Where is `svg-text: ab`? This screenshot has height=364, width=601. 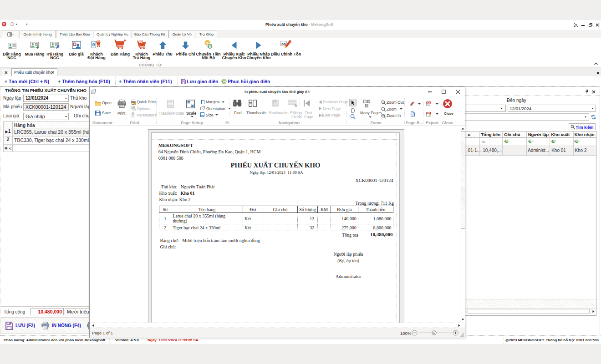
svg-text: ab is located at coordinates (283, 44).